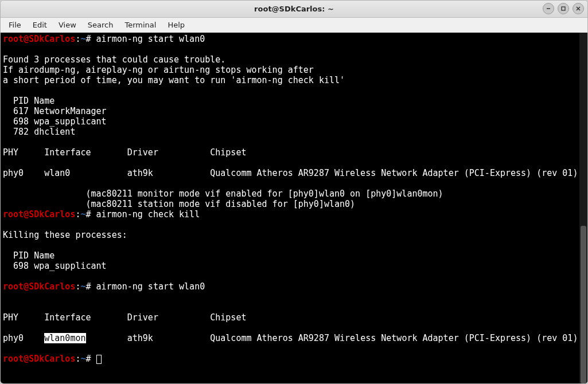 The image size is (588, 384). I want to click on menu-edit: Edit, so click(40, 25).